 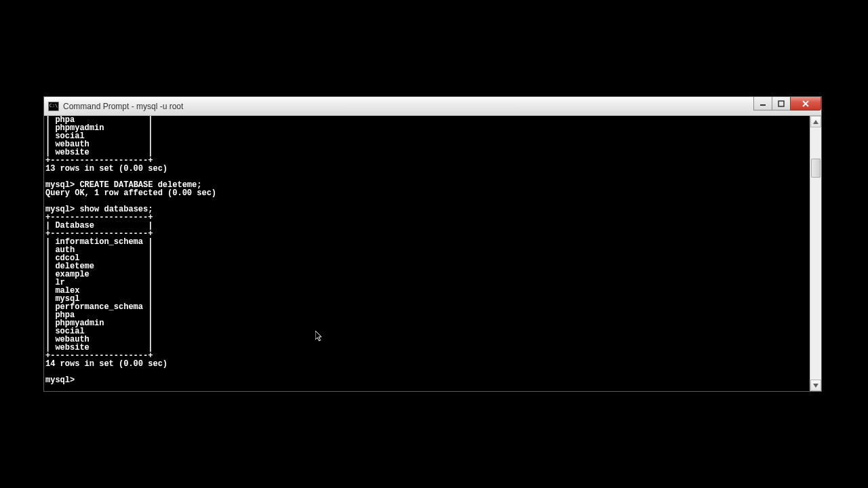 What do you see at coordinates (62, 380) in the screenshot?
I see `prompt: mysql>` at bounding box center [62, 380].